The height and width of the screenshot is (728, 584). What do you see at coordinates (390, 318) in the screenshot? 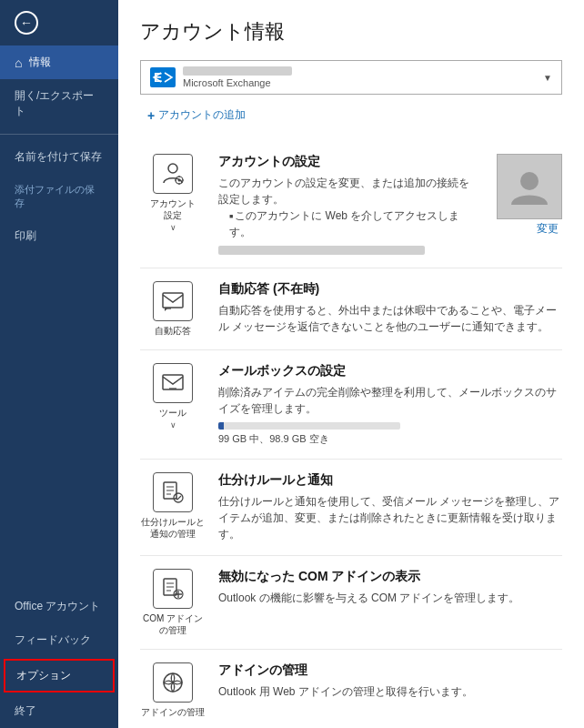
I see `auto-reply-desc: 自動応答を使用すると、外出中または休暇中であることや、電子メール メッセージを返…` at bounding box center [390, 318].